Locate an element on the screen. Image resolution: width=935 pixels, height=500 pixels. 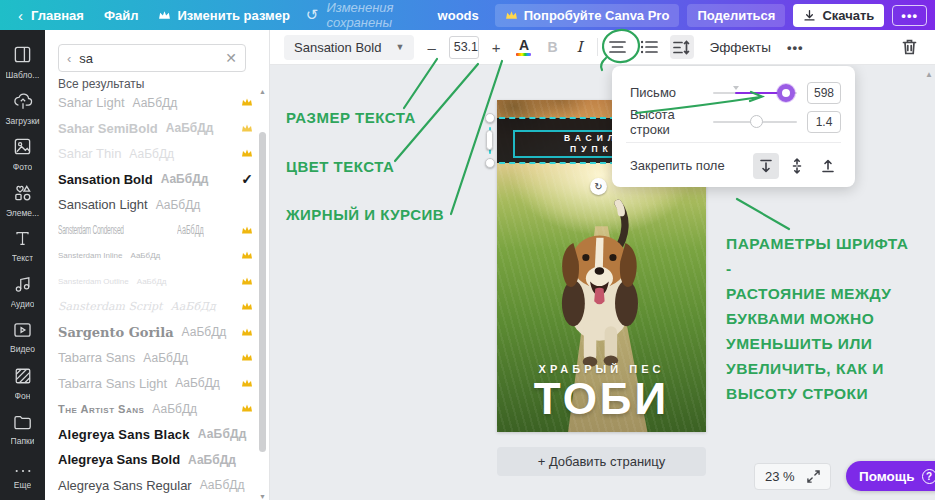
header-more-button: ••• is located at coordinates (910, 16).